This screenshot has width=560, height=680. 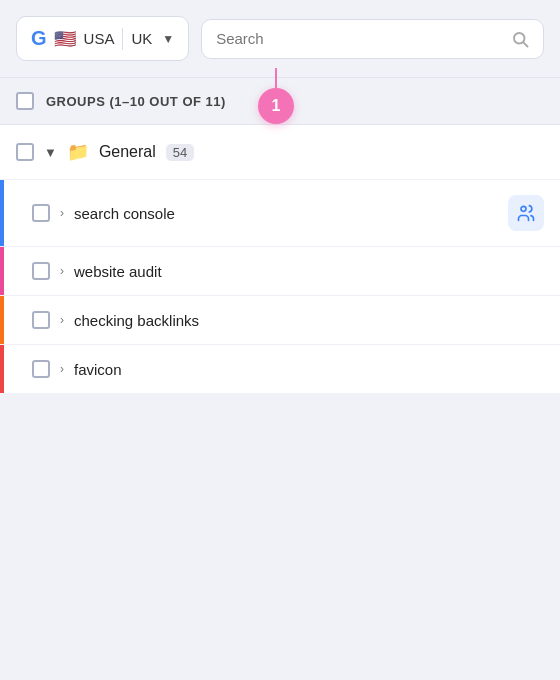 What do you see at coordinates (122, 39) in the screenshot?
I see `vertical-divider` at bounding box center [122, 39].